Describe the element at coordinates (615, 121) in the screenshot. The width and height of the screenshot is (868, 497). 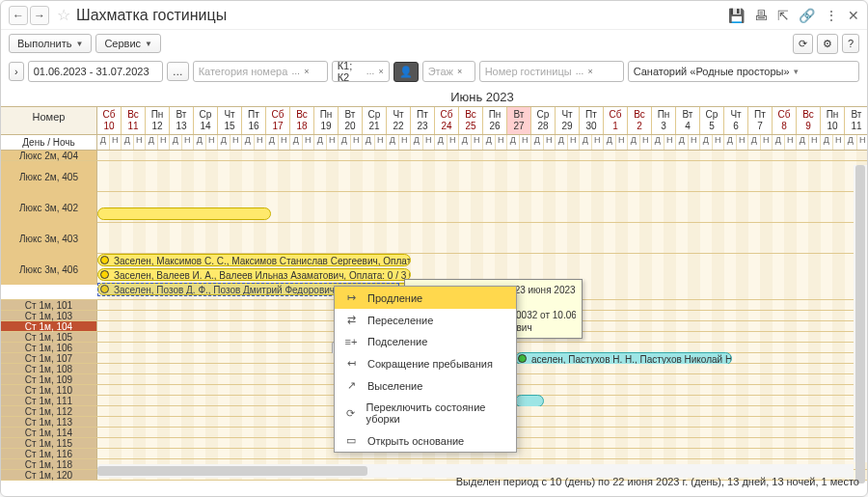
I see `day-header-1: Сб1` at that location.